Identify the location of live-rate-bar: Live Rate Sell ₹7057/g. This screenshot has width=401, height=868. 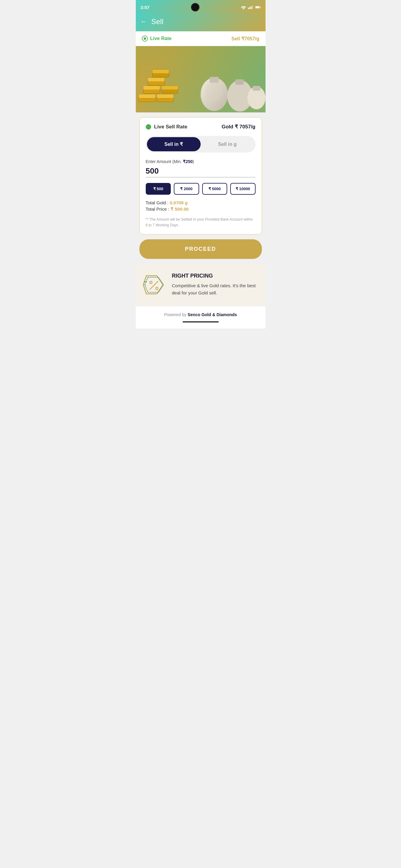
(201, 39).